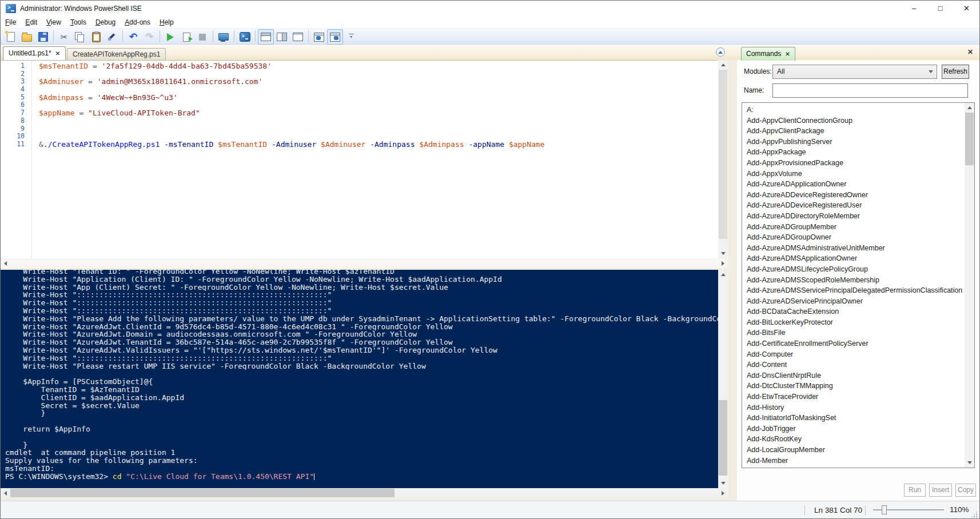  I want to click on run-script-button, so click(170, 37).